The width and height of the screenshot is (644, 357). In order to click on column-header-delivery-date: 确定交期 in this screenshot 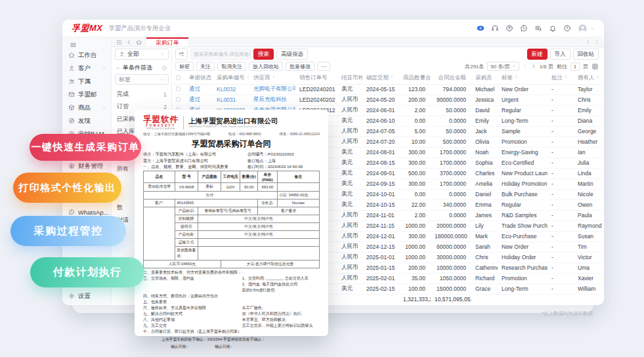, I will do `click(381, 78)`.